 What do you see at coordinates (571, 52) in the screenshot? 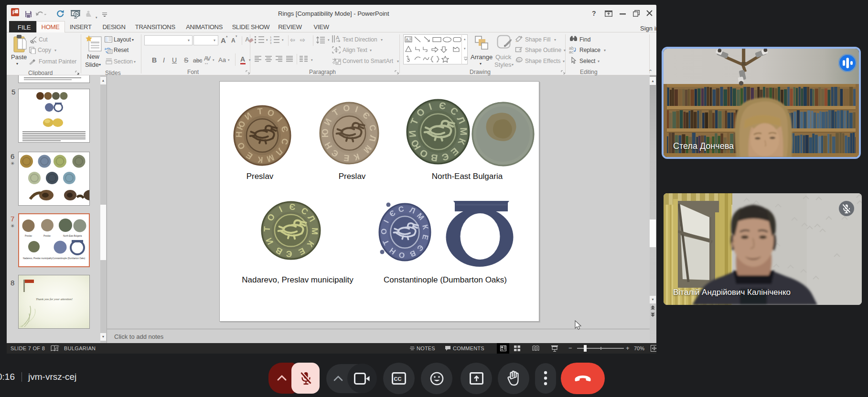
I see `svg-text: ac` at bounding box center [571, 52].